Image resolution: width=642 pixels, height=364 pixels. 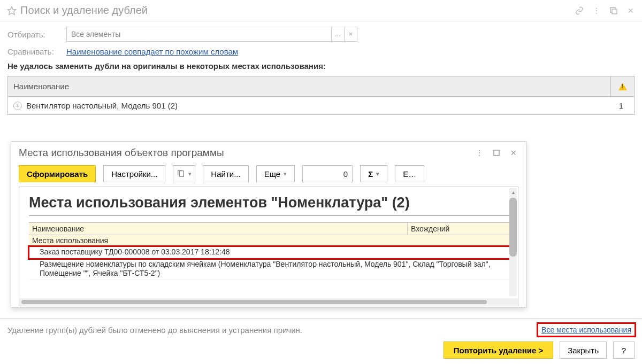 What do you see at coordinates (269, 174) in the screenshot?
I see `dialog-toolbar: Сформировать Настройки... Найти... Еще 0…` at bounding box center [269, 174].